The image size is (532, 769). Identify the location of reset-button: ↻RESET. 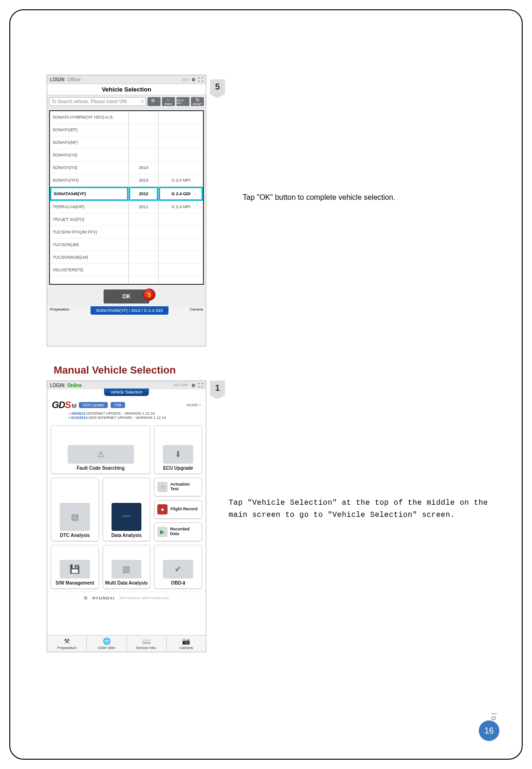
(197, 102).